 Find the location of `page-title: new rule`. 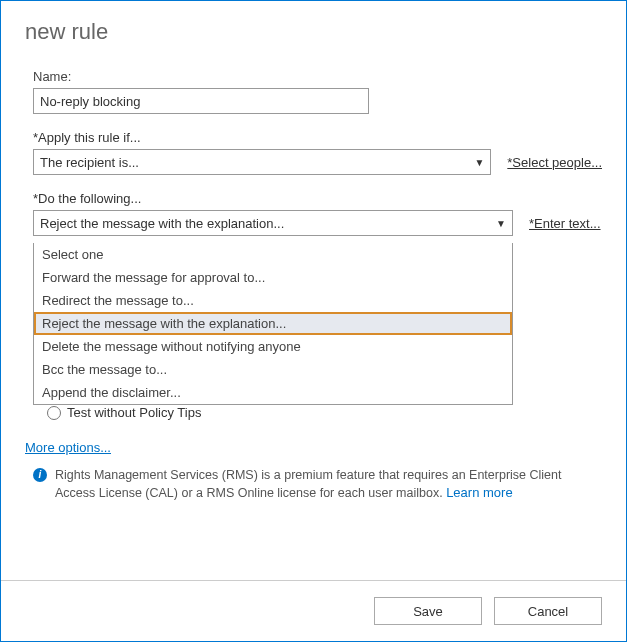

page-title: new rule is located at coordinates (314, 32).